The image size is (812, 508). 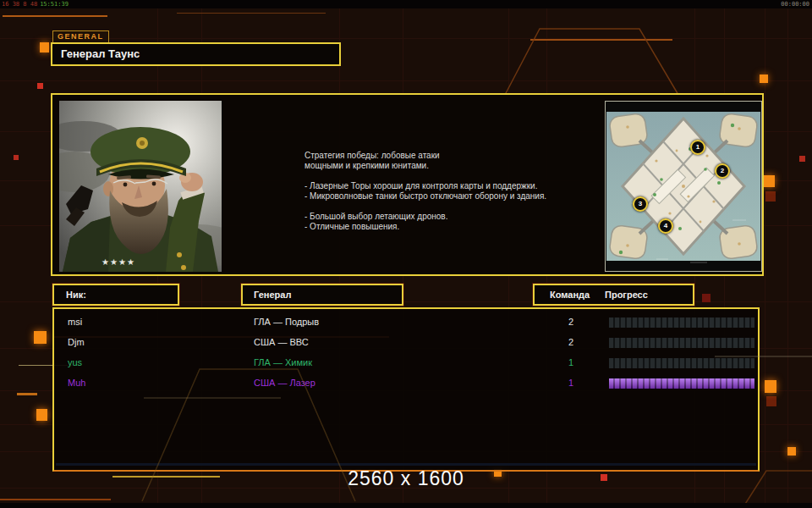 What do you see at coordinates (722, 171) in the screenshot?
I see `spawn-point-marker: 2` at bounding box center [722, 171].